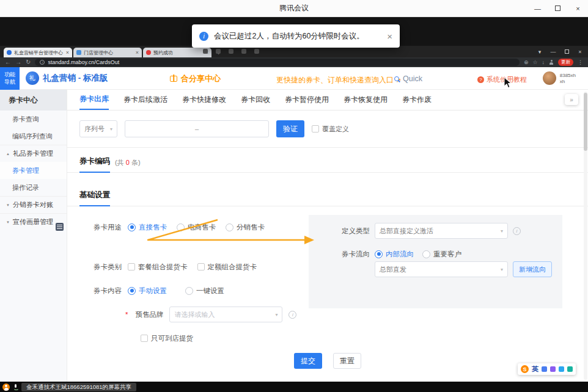 The width and height of the screenshot is (588, 392). Describe the element at coordinates (551, 62) in the screenshot. I see `profile-icon` at that location.